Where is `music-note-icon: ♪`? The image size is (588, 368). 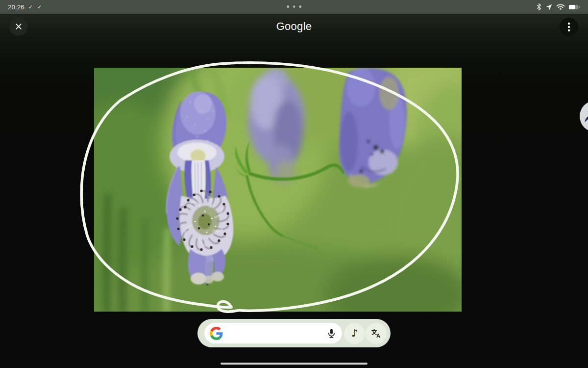 music-note-icon: ♪ is located at coordinates (355, 334).